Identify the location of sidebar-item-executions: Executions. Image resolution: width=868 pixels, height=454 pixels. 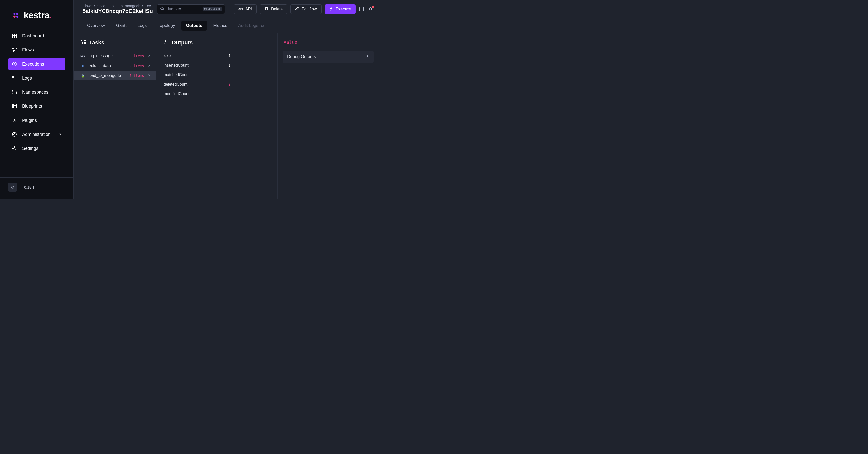
(37, 64).